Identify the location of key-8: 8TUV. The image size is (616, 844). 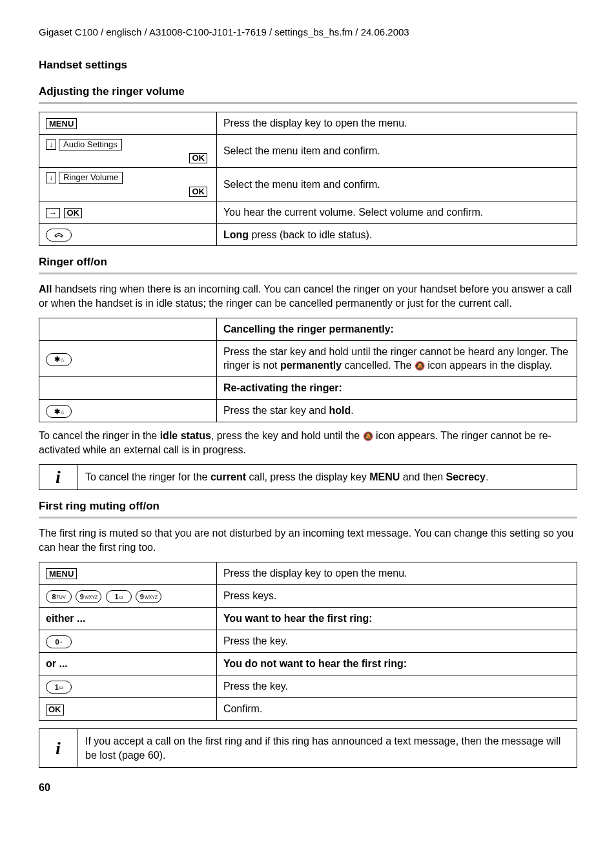
(59, 597).